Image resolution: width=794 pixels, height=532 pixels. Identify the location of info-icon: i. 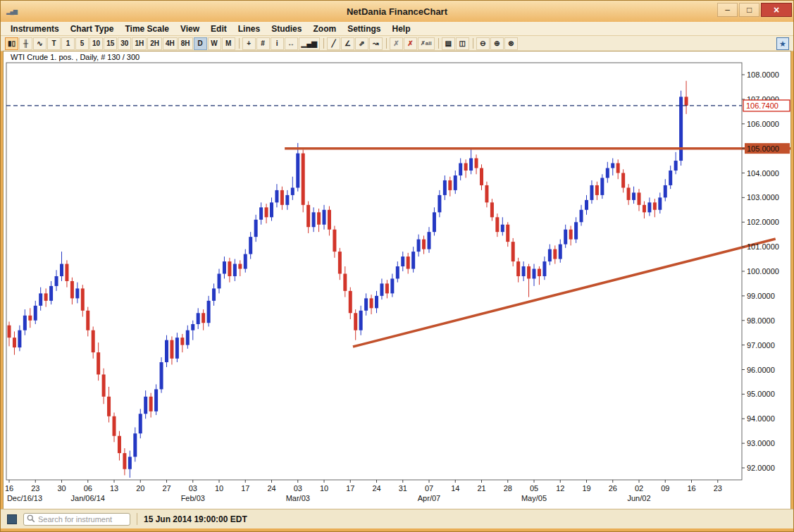
(278, 44).